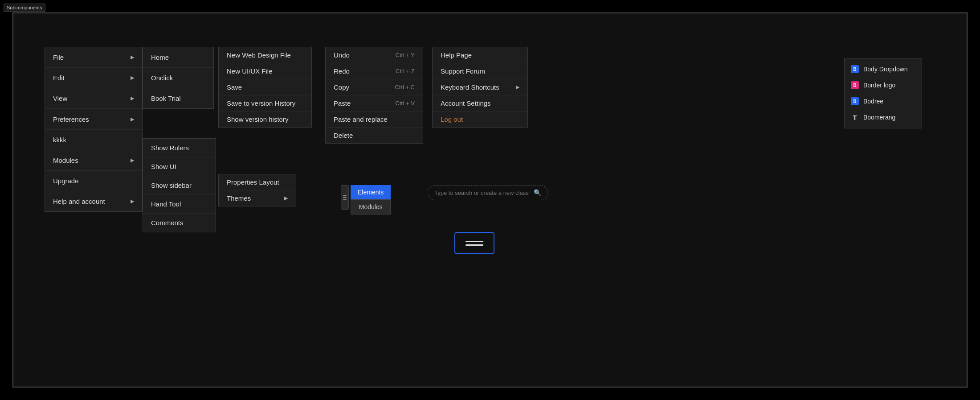  Describe the element at coordinates (94, 129) in the screenshot. I see `main-menu-panel: File ▶ Edit ▶ View ▶ Preferences ▶ kkkk …` at that location.